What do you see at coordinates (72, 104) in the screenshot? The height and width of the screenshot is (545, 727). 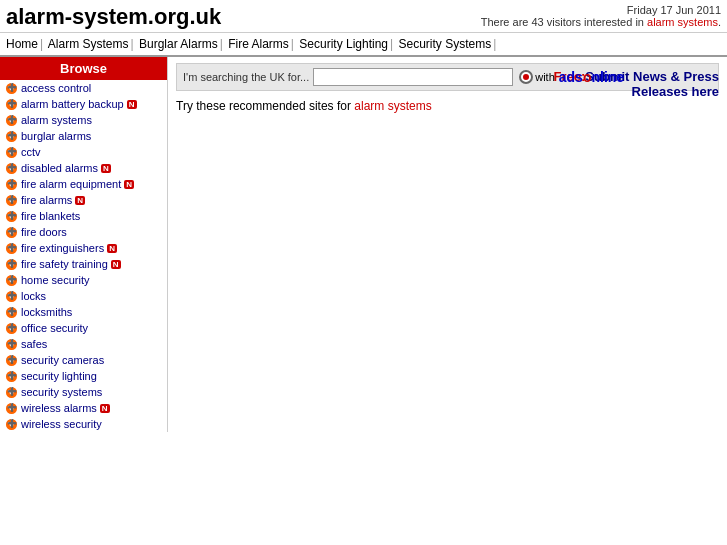 I see `sidebar-link: alarm battery backup` at bounding box center [72, 104].